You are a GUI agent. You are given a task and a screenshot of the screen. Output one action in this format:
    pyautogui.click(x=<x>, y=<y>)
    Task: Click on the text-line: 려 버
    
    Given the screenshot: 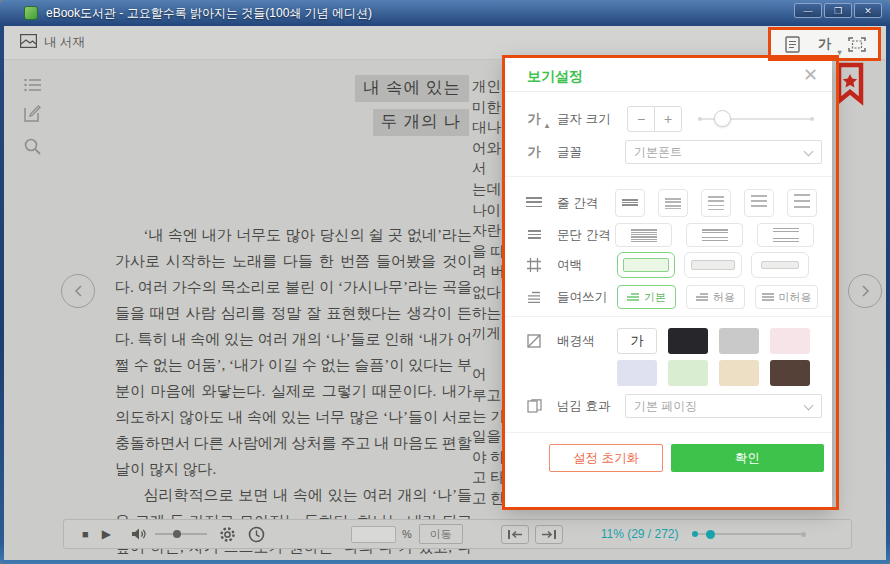 What is the action you would take?
    pyautogui.click(x=488, y=272)
    